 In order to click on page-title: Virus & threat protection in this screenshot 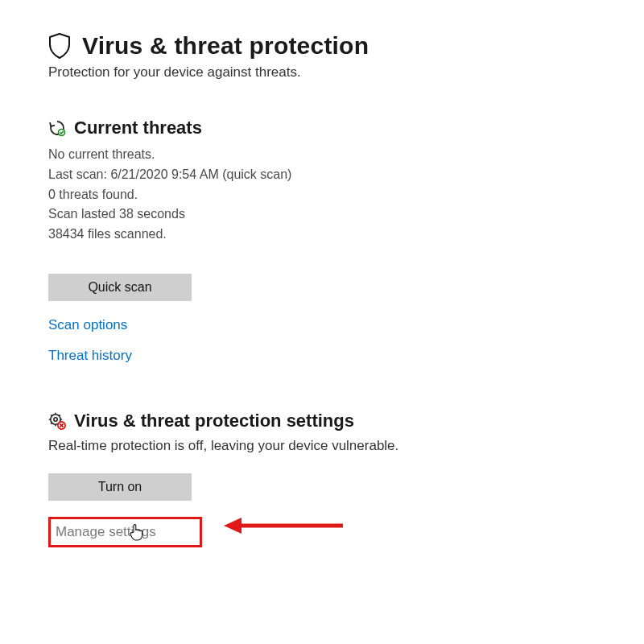, I will do `click(225, 46)`.